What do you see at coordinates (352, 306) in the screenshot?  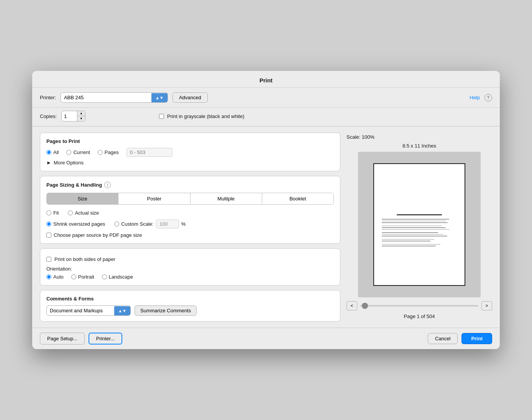 I see `prev-page-button: <` at bounding box center [352, 306].